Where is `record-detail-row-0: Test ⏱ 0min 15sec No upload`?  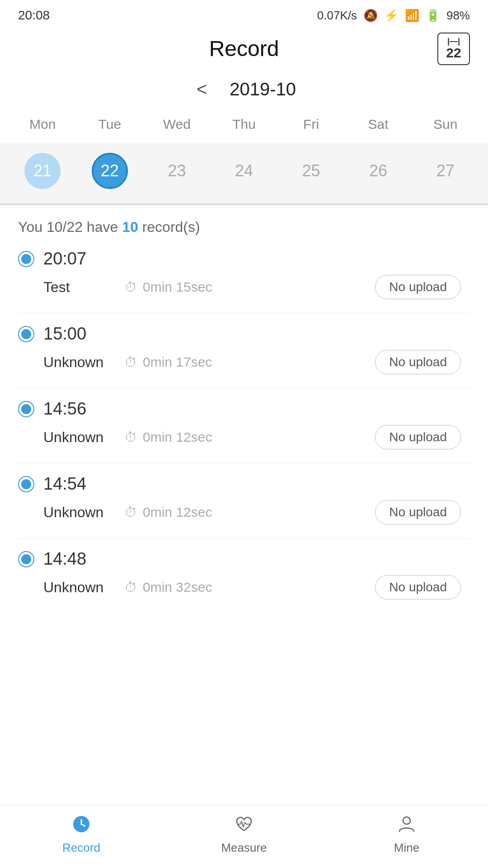
record-detail-row-0: Test ⏱ 0min 15sec No upload is located at coordinates (244, 294).